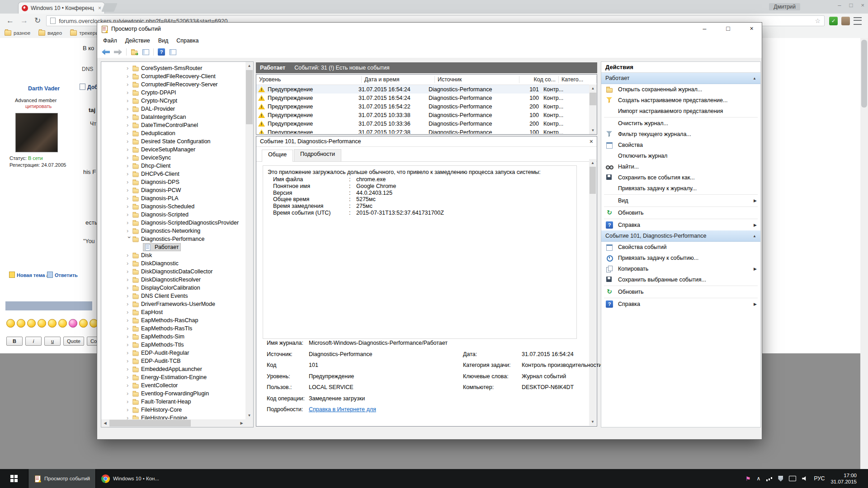 Image resolution: width=868 pixels, height=488 pixels. Describe the element at coordinates (174, 125) in the screenshot. I see `tree-item: › DateTimeControlPanel` at that location.